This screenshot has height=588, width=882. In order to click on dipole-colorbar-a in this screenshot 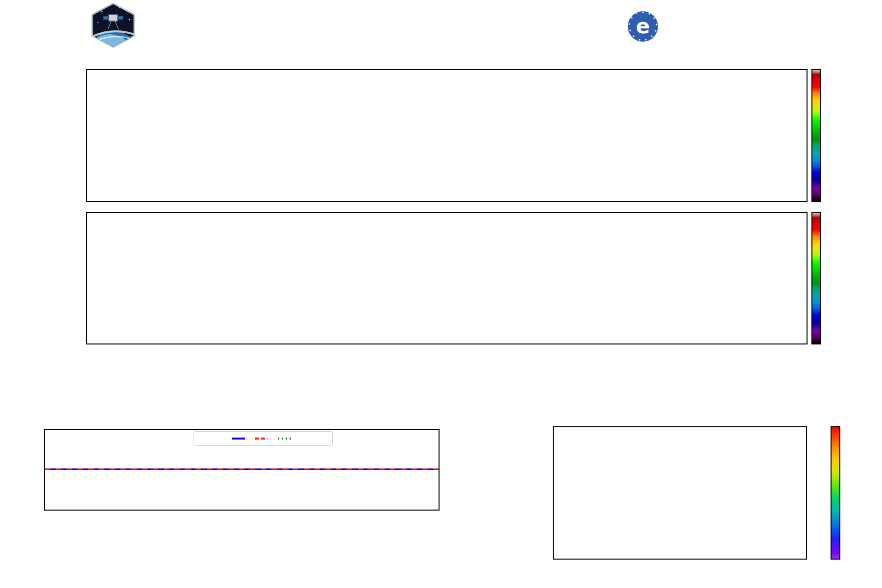, I will do `click(816, 135)`.